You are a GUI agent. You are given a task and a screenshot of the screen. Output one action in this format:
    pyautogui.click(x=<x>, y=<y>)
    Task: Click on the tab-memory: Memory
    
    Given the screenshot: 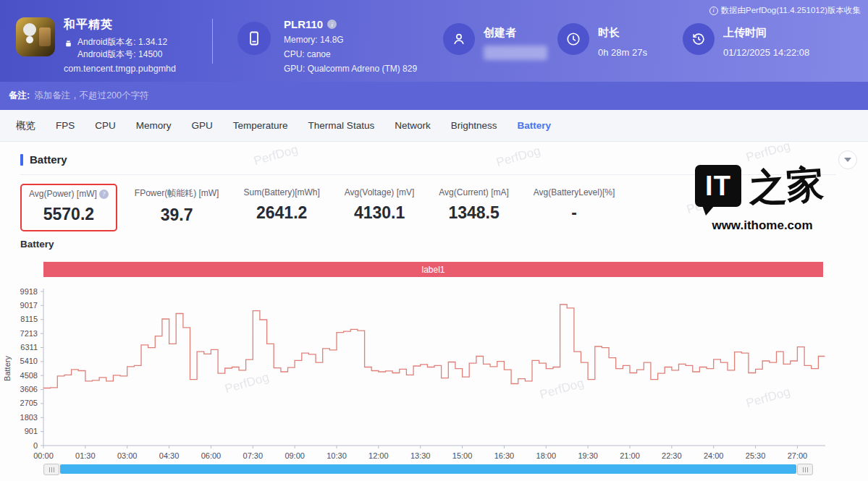 What is the action you would take?
    pyautogui.click(x=153, y=126)
    